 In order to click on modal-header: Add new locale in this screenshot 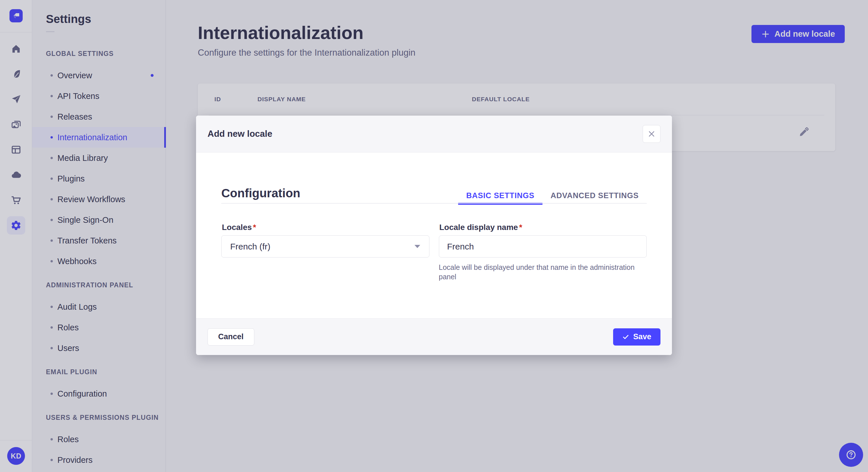, I will do `click(434, 134)`.